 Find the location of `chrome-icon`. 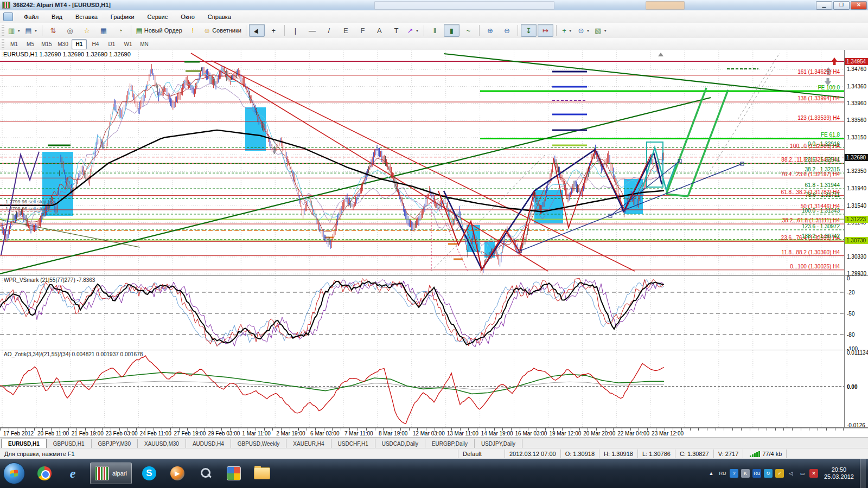

chrome-icon is located at coordinates (44, 473).